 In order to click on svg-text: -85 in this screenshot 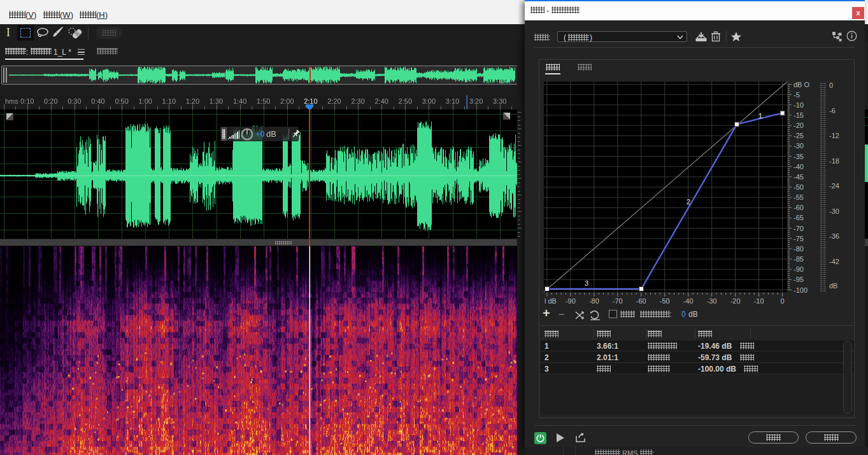, I will do `click(799, 259)`.